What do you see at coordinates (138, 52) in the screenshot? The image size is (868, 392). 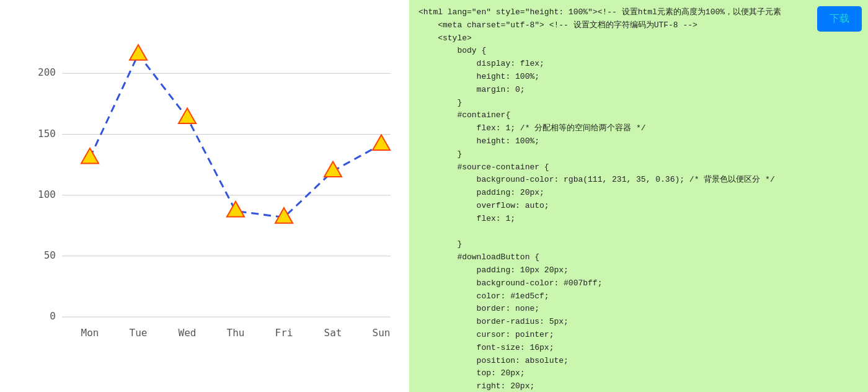 I see `marker-tue` at bounding box center [138, 52].